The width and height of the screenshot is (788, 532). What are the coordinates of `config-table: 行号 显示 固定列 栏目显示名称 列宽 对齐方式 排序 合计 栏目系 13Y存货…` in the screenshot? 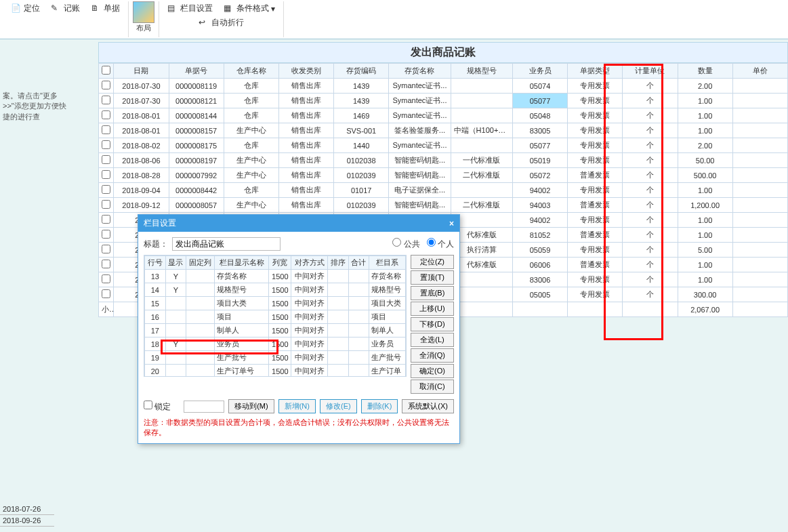 It's located at (275, 316).